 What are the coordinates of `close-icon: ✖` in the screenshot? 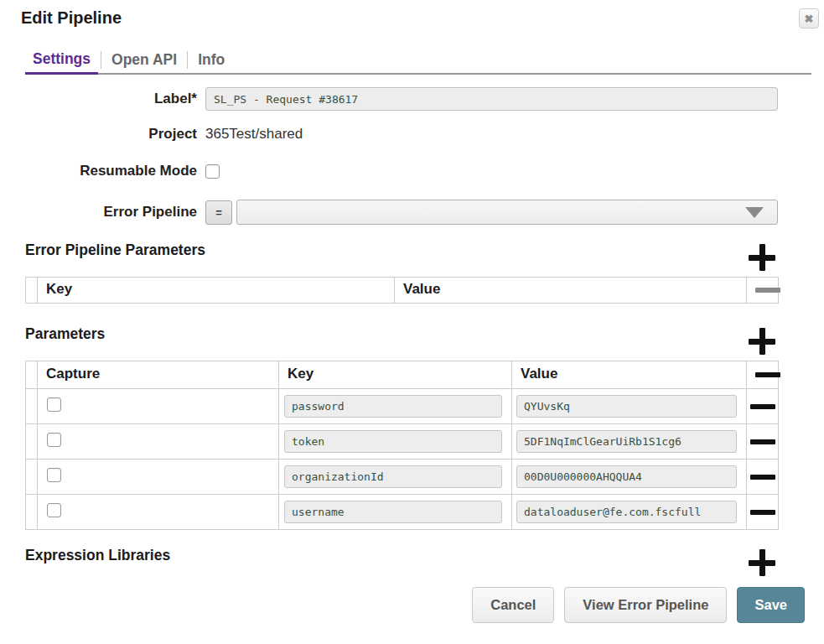 It's located at (810, 18).